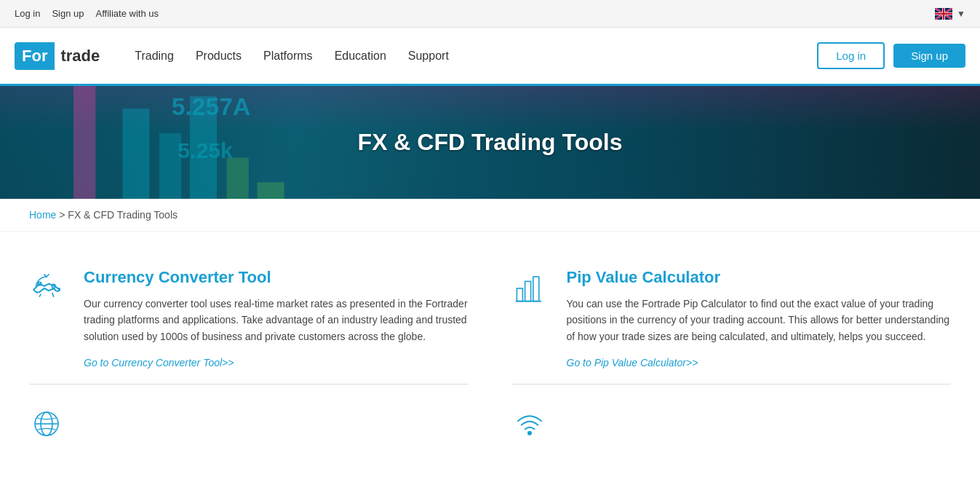 The height and width of the screenshot is (477, 980). Describe the element at coordinates (276, 320) in the screenshot. I see `currency-converter-desc: Our currency converter tool uses real-ti…` at that location.